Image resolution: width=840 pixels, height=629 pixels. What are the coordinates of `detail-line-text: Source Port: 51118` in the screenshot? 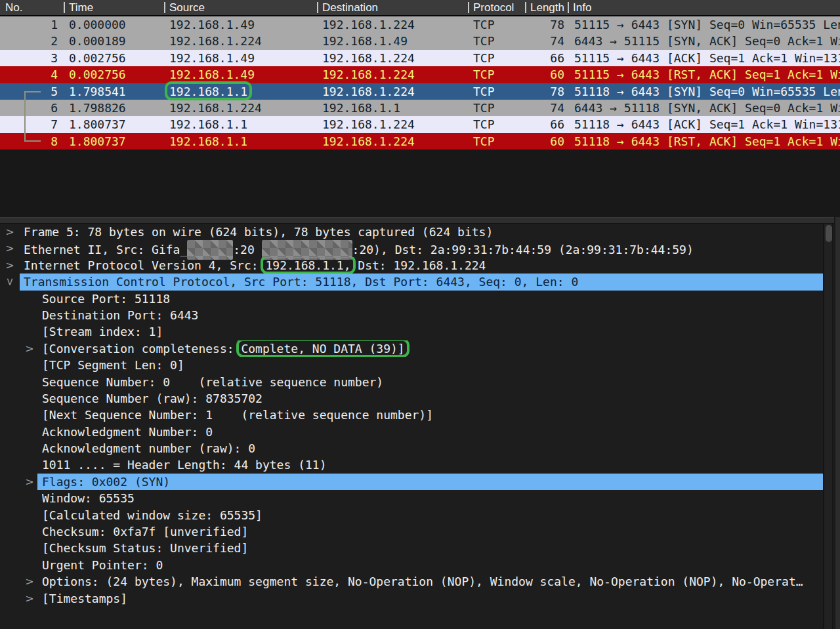 It's located at (432, 299).